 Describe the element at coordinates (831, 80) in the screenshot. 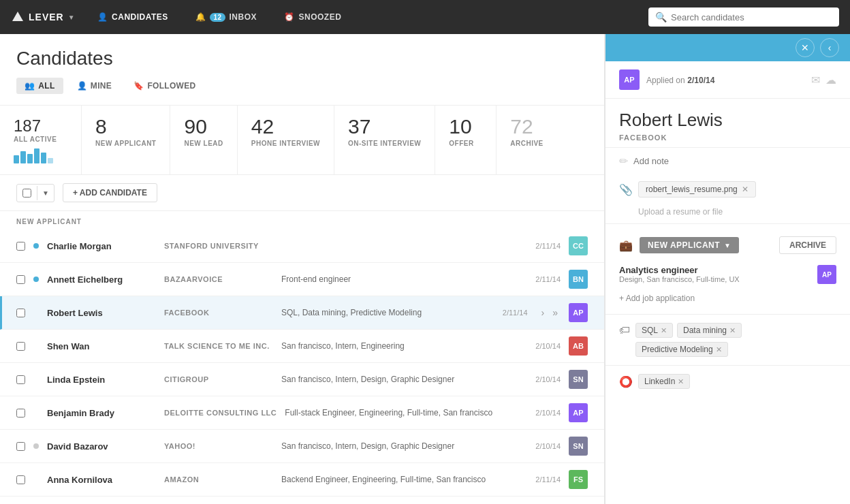

I see `archive-icon: ☁` at that location.